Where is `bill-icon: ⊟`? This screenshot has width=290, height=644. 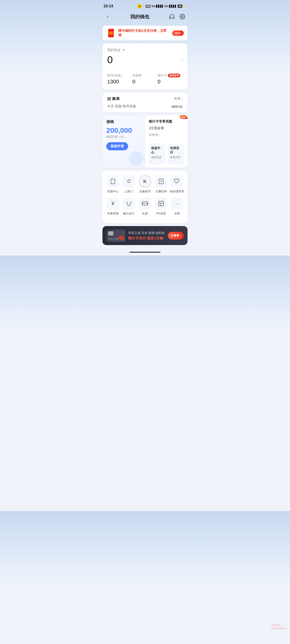
bill-icon: ⊟ is located at coordinates (109, 99).